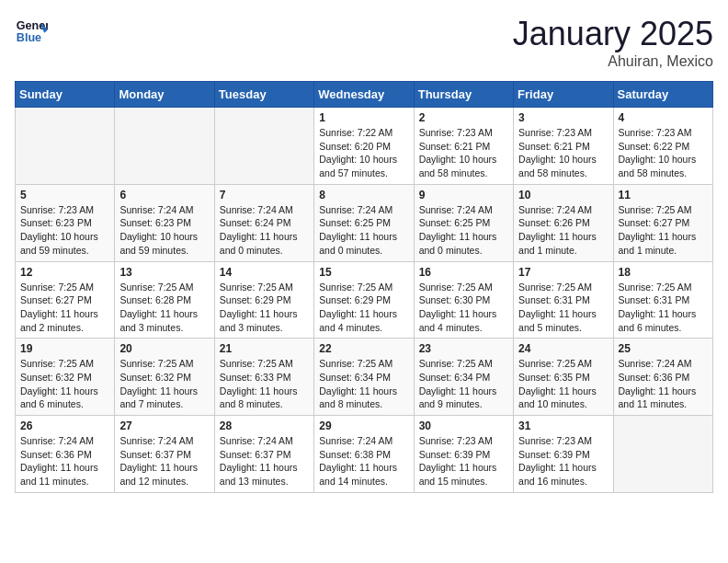 The width and height of the screenshot is (728, 563). Describe the element at coordinates (463, 95) in the screenshot. I see `weekday-header-thursday: Thursday` at that location.